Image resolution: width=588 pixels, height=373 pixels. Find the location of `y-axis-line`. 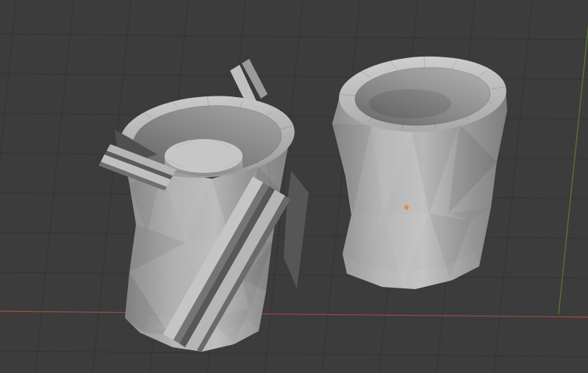

y-axis-line is located at coordinates (573, 157).